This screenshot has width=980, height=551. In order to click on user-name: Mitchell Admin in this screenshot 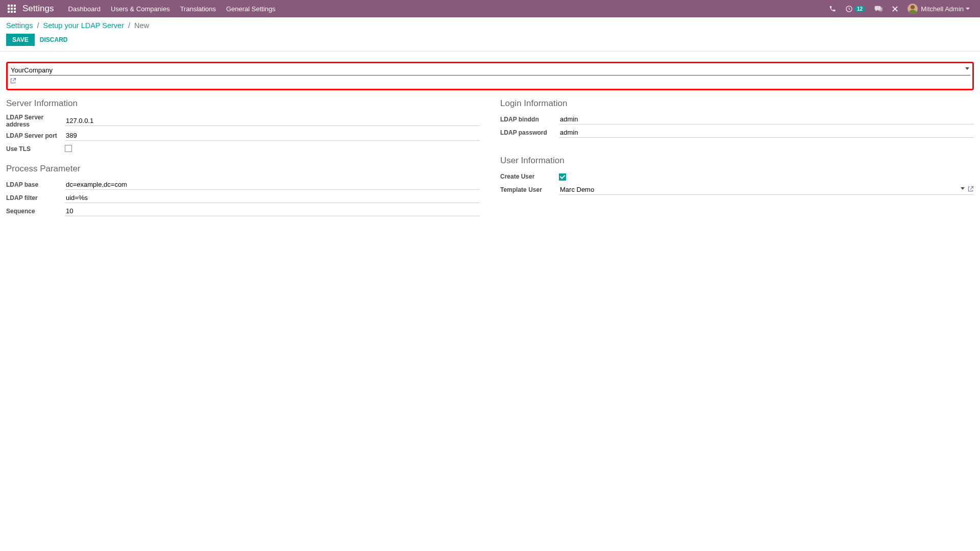, I will do `click(942, 9)`.